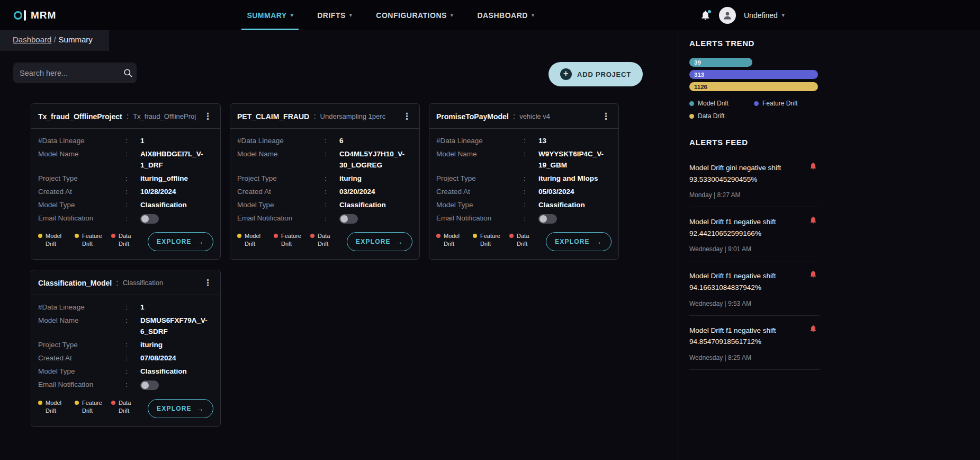 This screenshot has width=980, height=460. I want to click on legend-label: Model Drift, so click(713, 103).